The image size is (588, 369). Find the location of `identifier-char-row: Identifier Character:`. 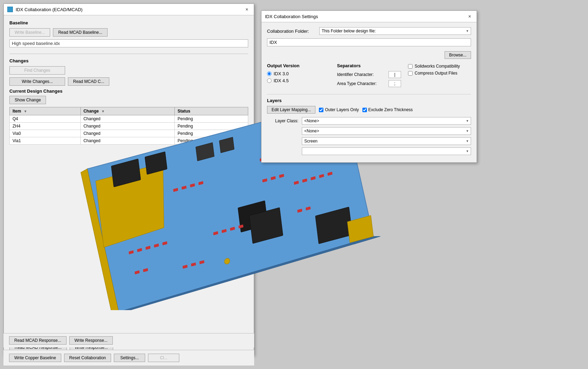

identifier-char-row: Identifier Character: is located at coordinates (369, 75).